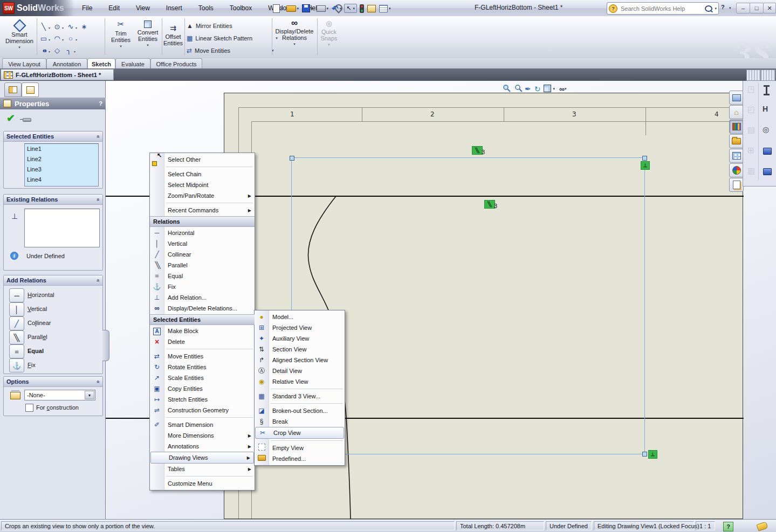  I want to click on solidworks-resources-tab: ⌂, so click(737, 112).